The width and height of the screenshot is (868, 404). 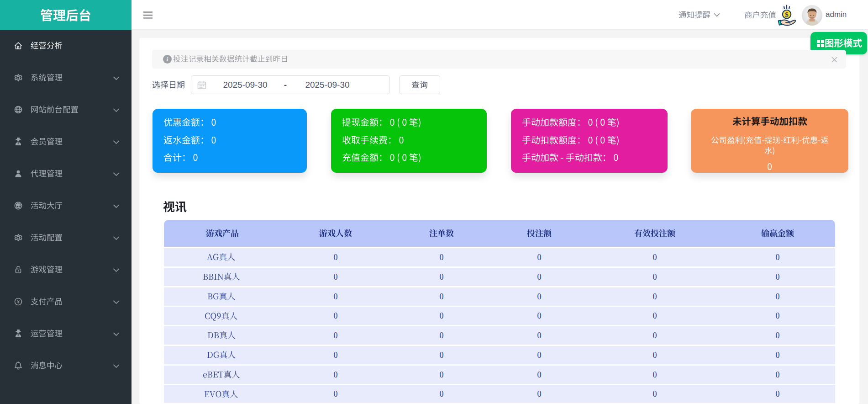 What do you see at coordinates (168, 59) in the screenshot?
I see `svg-text: i` at bounding box center [168, 59].